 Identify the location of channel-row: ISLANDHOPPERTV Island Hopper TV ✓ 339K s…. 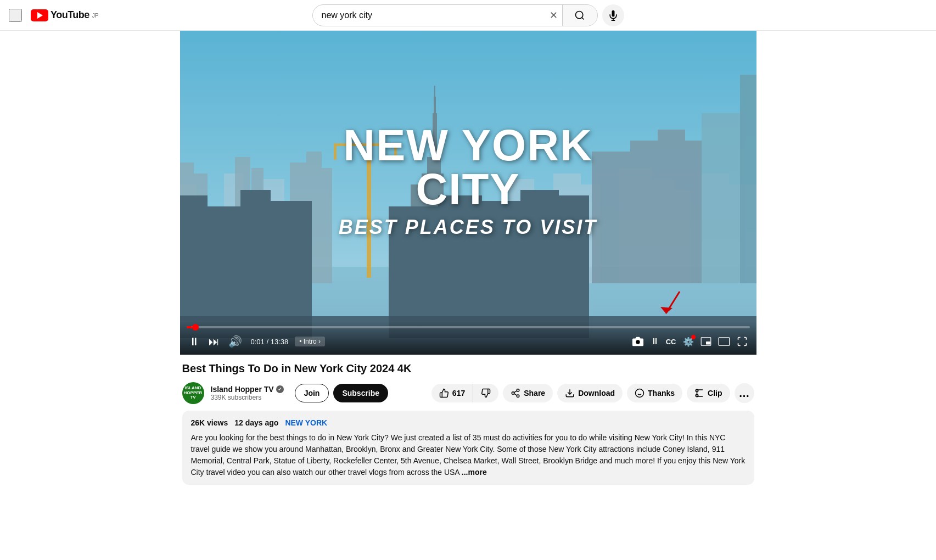
(468, 393).